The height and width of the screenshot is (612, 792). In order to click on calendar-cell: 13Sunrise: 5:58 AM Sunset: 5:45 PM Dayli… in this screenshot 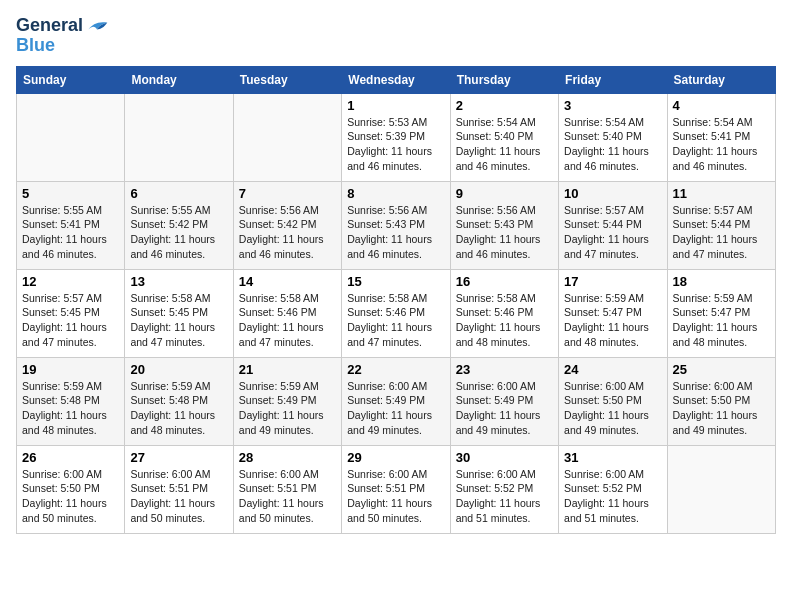, I will do `click(179, 313)`.